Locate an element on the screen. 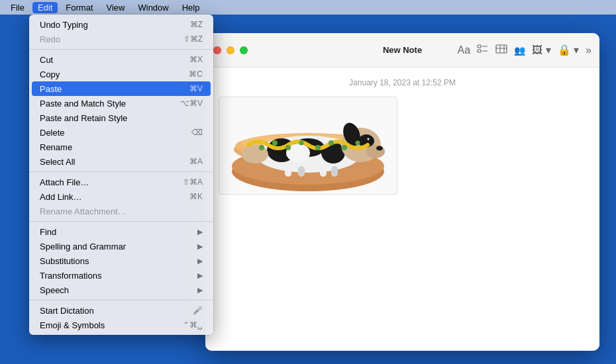 The image size is (616, 364). traffic-lights is located at coordinates (231, 50).